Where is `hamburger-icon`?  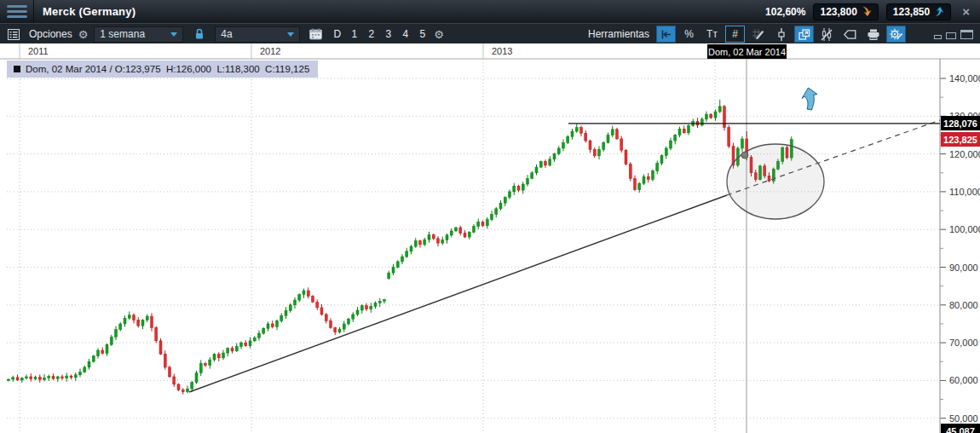
hamburger-icon is located at coordinates (17, 7).